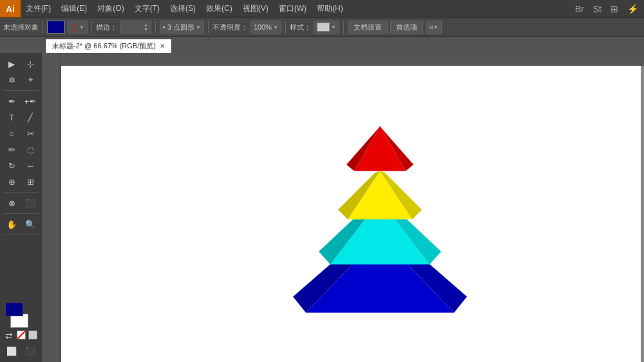 The image size is (644, 362). I want to click on warp-tool: ⊕, so click(12, 182).